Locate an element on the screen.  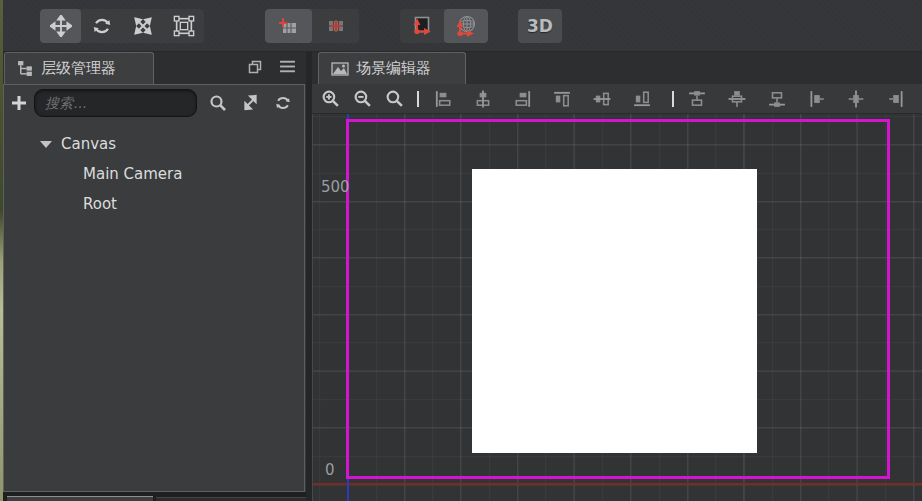
world-coordinate-icon is located at coordinates (466, 26).